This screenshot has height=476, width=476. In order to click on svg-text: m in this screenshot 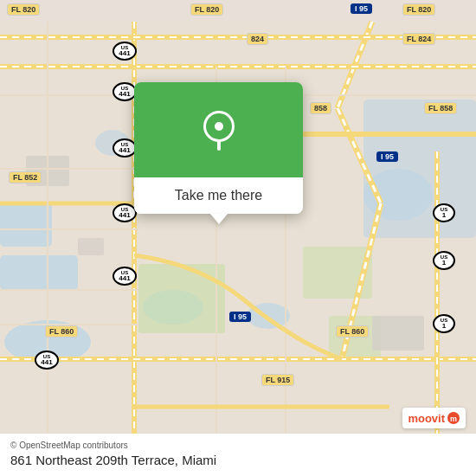, I will do `click(453, 419)`.